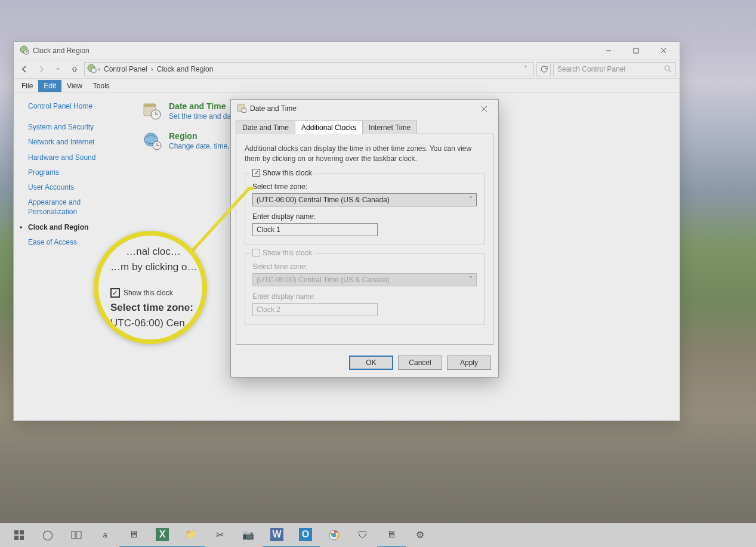 Image resolution: width=756 pixels, height=547 pixels. I want to click on chevron-right-icon: ›, so click(99, 69).